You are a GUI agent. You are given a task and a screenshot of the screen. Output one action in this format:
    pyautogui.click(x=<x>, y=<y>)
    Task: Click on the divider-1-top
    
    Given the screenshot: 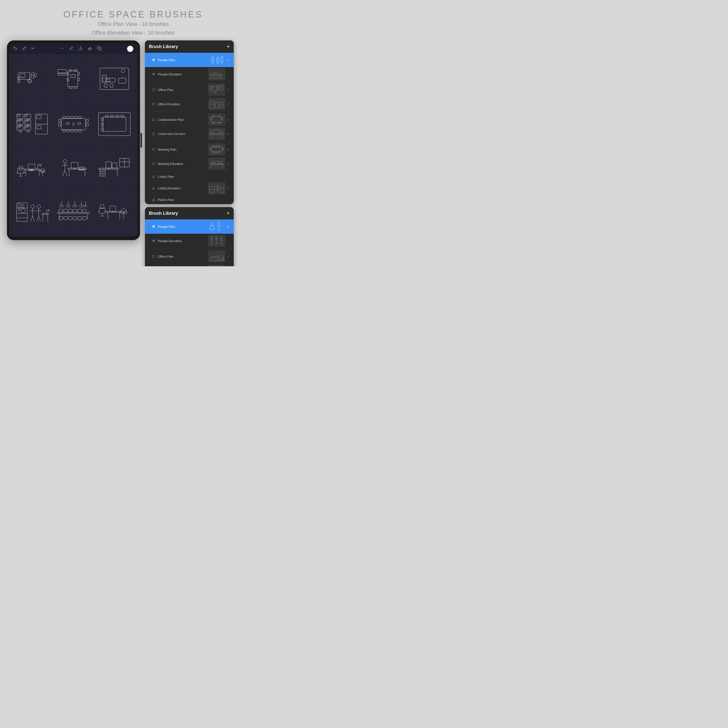 What is the action you would take?
    pyautogui.click(x=189, y=82)
    